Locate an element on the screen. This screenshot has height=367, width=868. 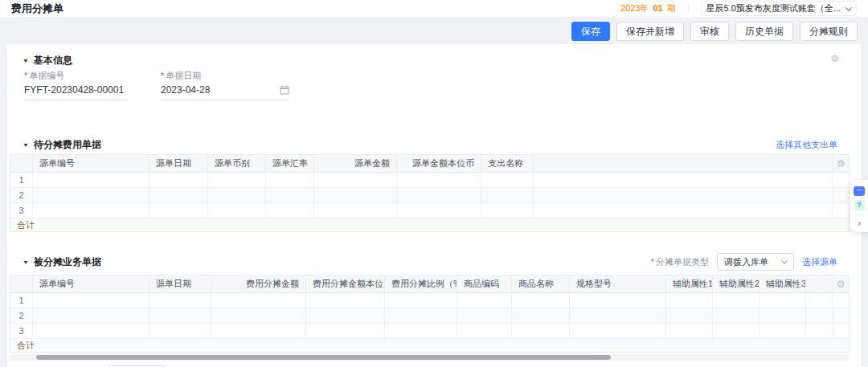
doc-type-select: 调拨入库单 is located at coordinates (755, 262).